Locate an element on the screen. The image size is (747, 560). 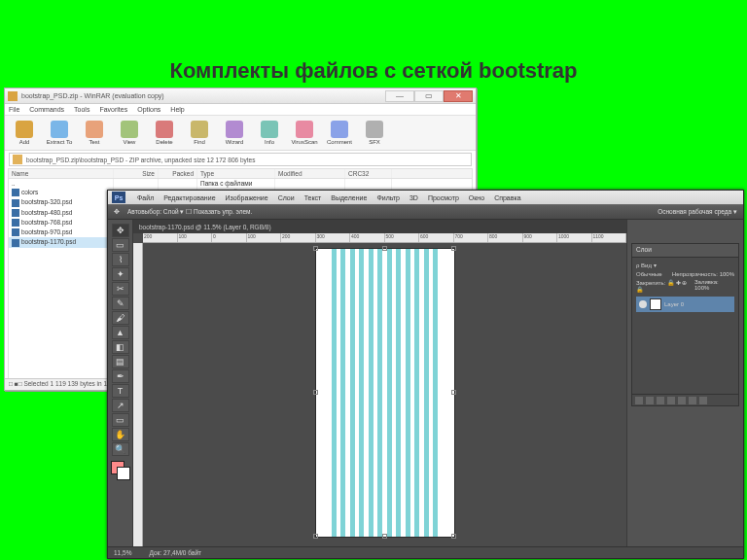
ps-menu-item: Справка is located at coordinates (508, 198).